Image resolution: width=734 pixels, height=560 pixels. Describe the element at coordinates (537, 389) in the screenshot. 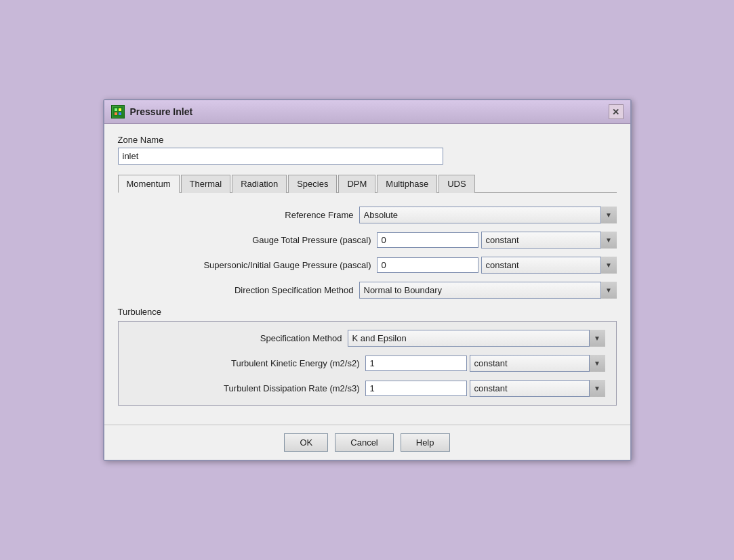

I see `turb-dissipation-method-select: constant expression profile` at that location.